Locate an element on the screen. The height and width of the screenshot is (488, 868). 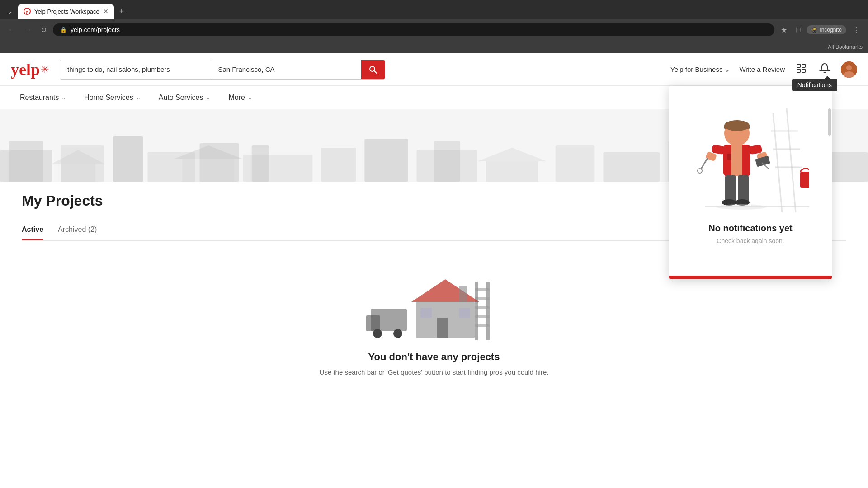
search-what-input is located at coordinates (136, 70).